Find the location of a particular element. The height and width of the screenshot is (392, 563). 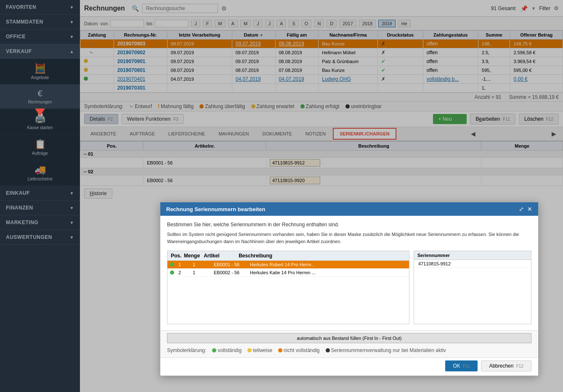

modal-sym-nicht-vollstaendig: nicht vollständig is located at coordinates (299, 350).